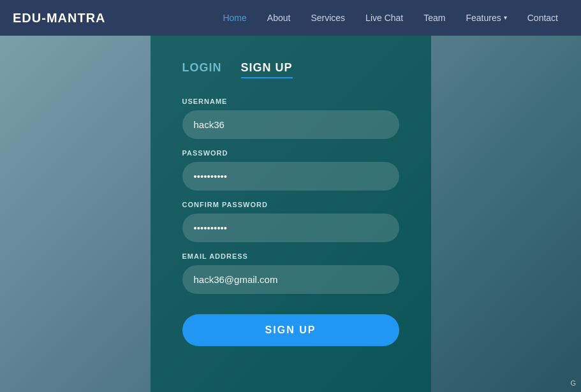 The image size is (581, 392). What do you see at coordinates (291, 170) in the screenshot?
I see `password-group: PASSWORD` at bounding box center [291, 170].